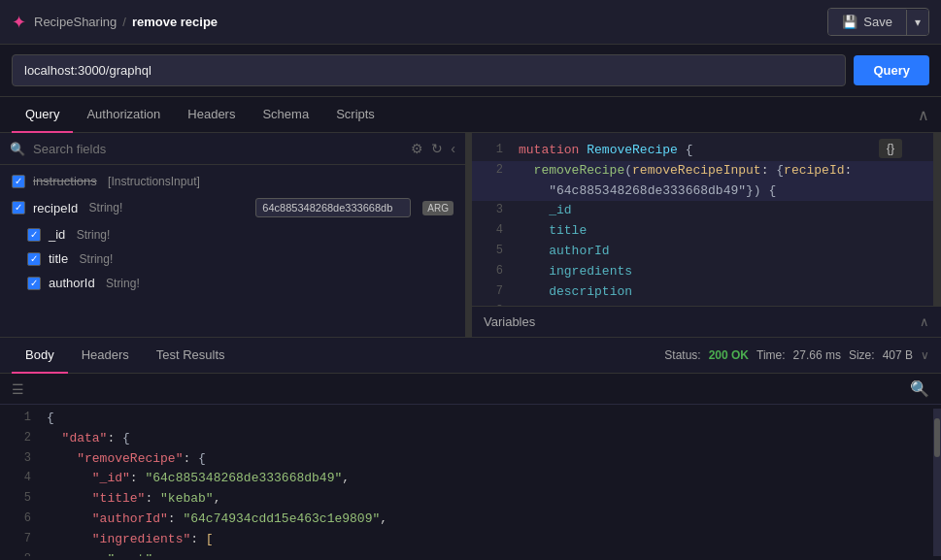  What do you see at coordinates (19, 439) in the screenshot?
I see `resp-num-2: 2` at bounding box center [19, 439].